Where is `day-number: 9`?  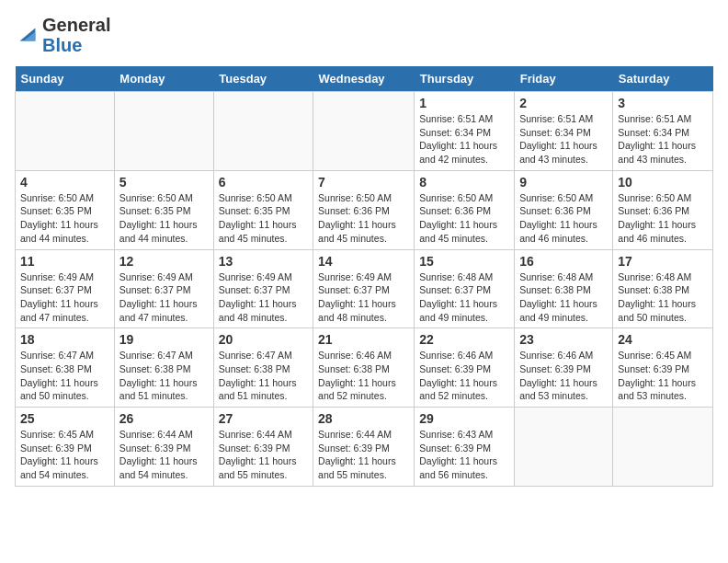
day-number: 9 is located at coordinates (563, 182).